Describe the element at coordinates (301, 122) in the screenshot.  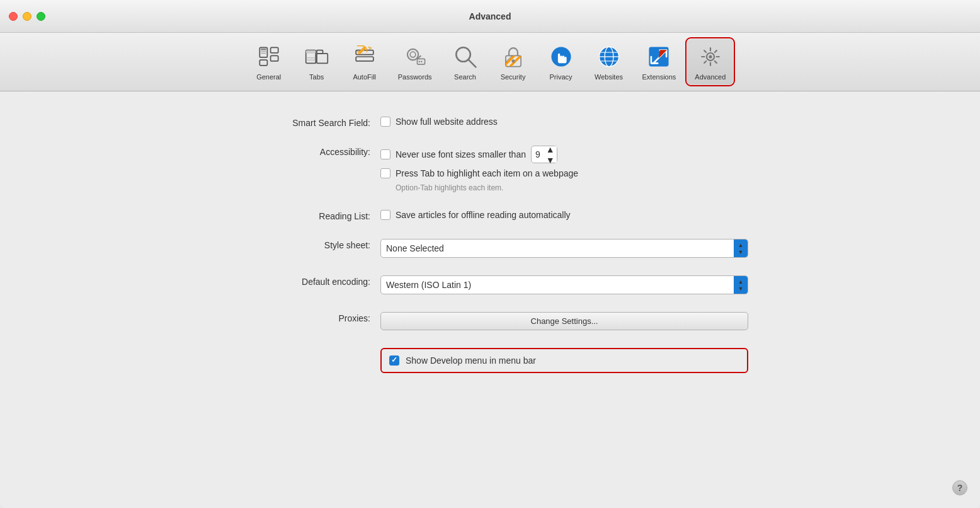
I see `smart-search-label: Smart Search Field:` at that location.